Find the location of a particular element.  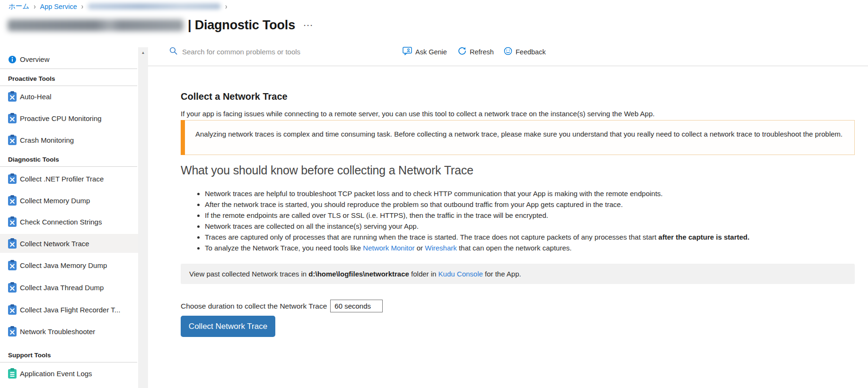

duration-input is located at coordinates (357, 306).